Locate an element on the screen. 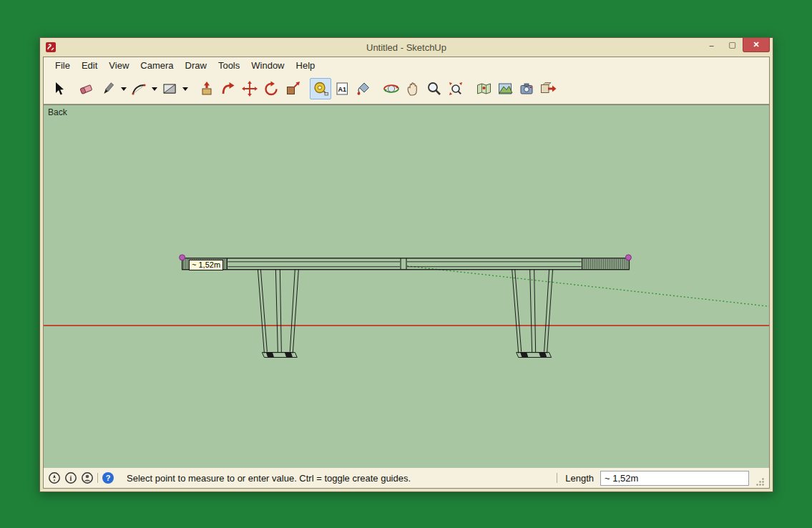  text-icon: A1 is located at coordinates (342, 89).